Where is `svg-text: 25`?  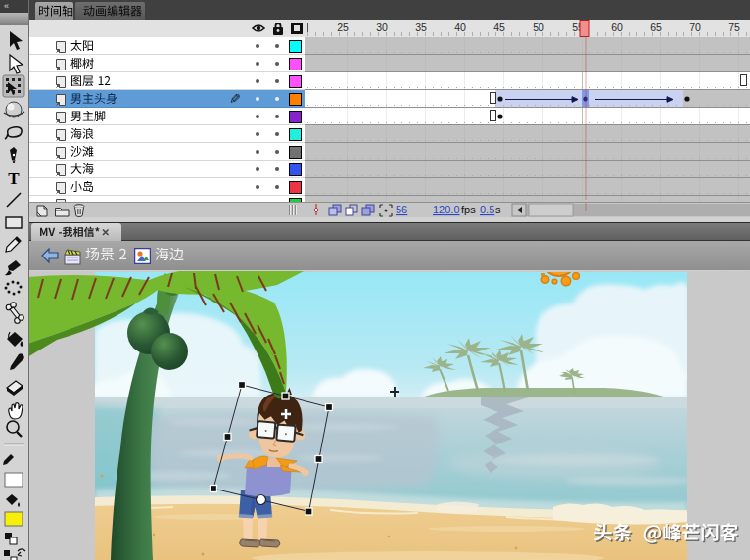 svg-text: 25 is located at coordinates (343, 27).